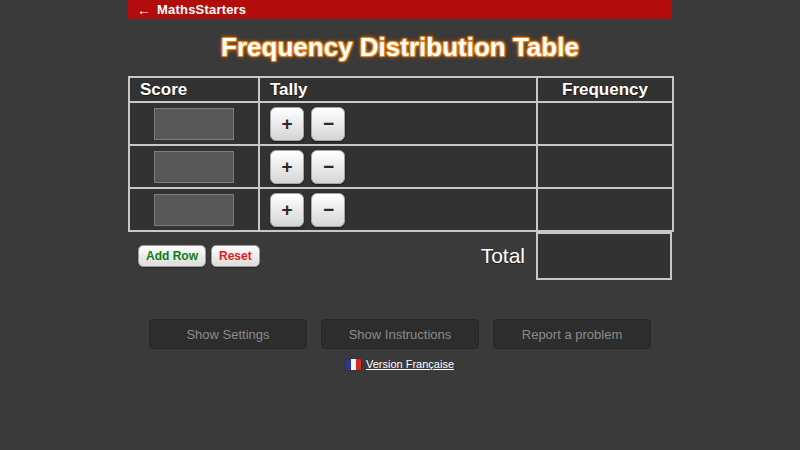 This screenshot has height=450, width=800. Describe the element at coordinates (400, 364) in the screenshot. I see `language-row: Version Française` at that location.